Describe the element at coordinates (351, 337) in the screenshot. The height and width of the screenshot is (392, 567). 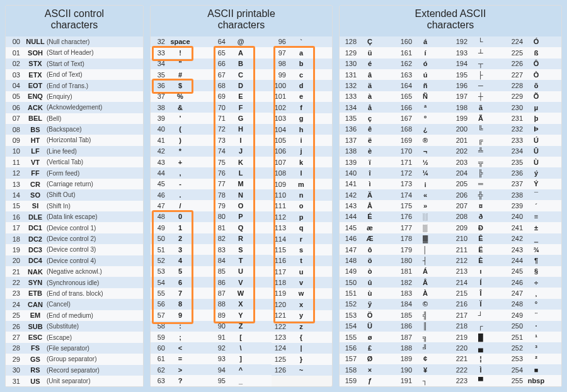
I see `ascii-code: 155` at that location.